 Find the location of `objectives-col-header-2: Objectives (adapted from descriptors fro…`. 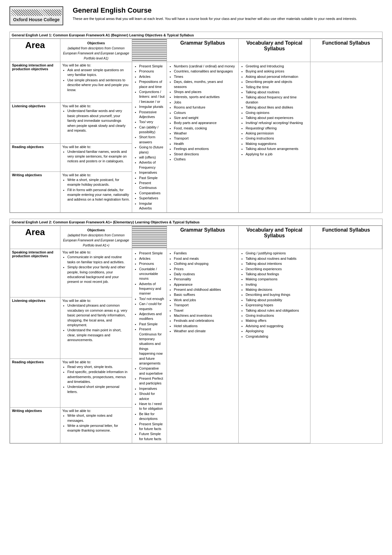

objectives-col-header-2: Objectives (adapted from descriptors fro… is located at coordinates (96, 237).